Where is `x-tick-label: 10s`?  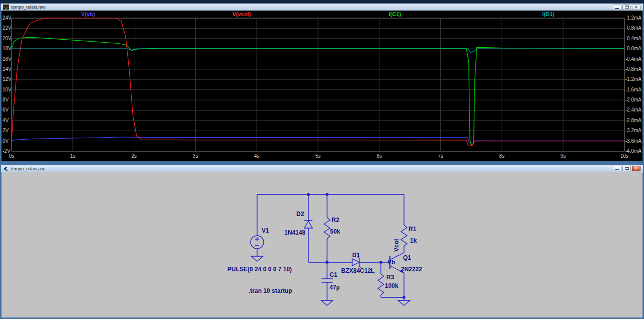
x-tick-label: 10s is located at coordinates (624, 156).